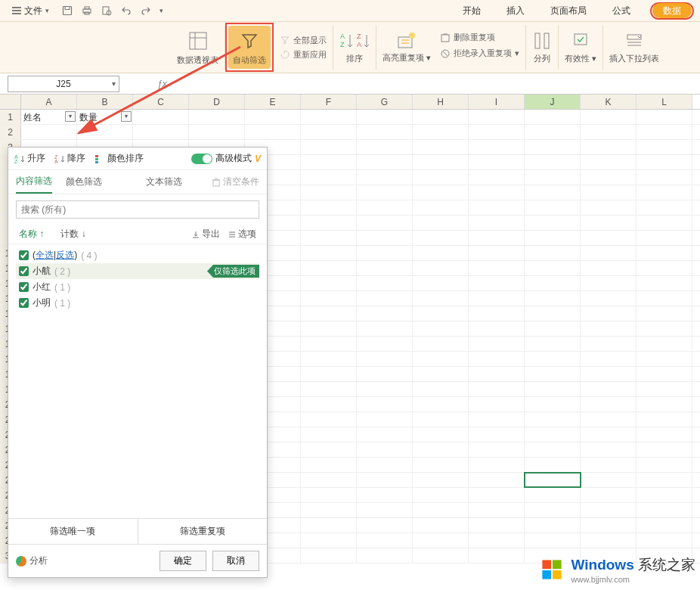  What do you see at coordinates (226, 159) in the screenshot?
I see `advanced-mode-toggle: 高级模式 V` at bounding box center [226, 159].